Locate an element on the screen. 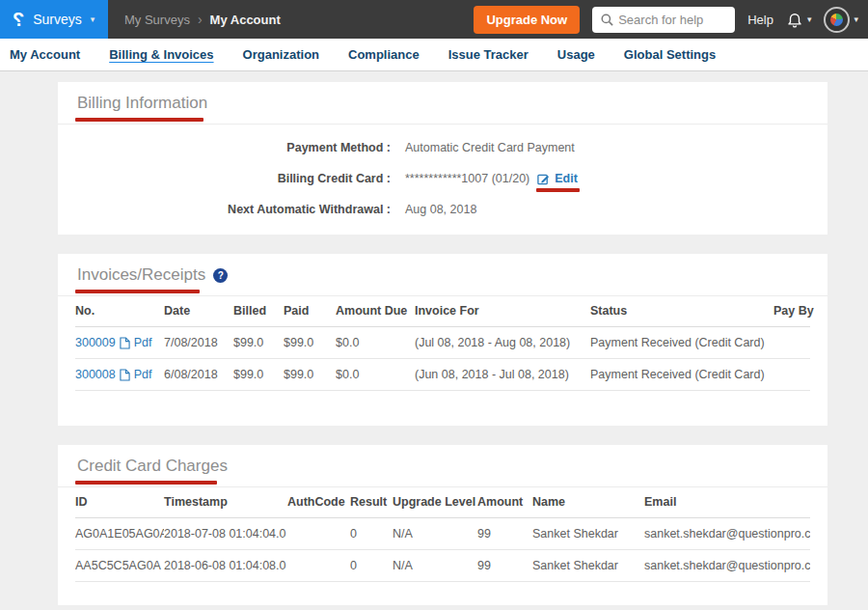 This screenshot has height=610, width=868. billing-credit-card-row: Billing Credit Card : ************1007 (… is located at coordinates (443, 179).